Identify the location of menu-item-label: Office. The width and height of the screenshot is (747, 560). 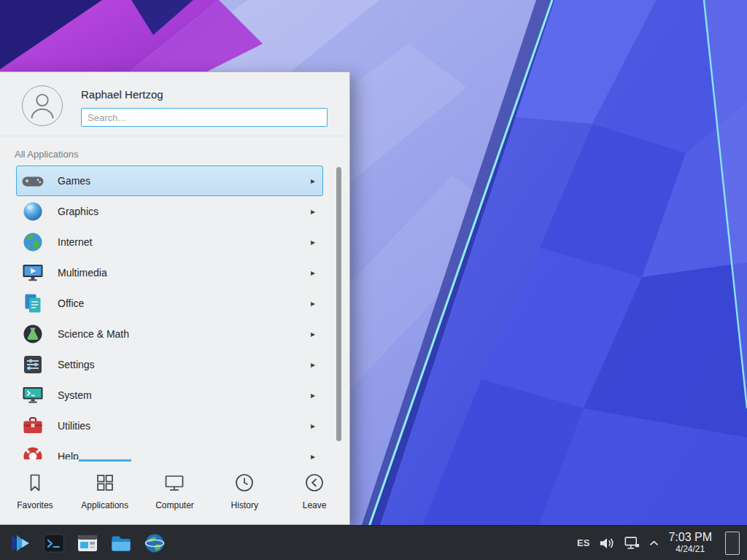
(71, 303).